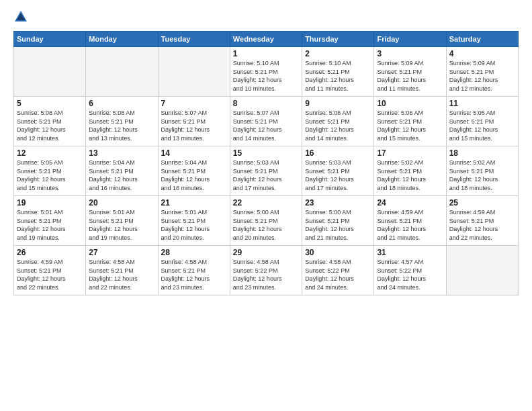  Describe the element at coordinates (193, 171) in the screenshot. I see `calendar-day-cell: 14Sunrise: 5:04 AM Sunset: 5:21 PM Dayli…` at that location.